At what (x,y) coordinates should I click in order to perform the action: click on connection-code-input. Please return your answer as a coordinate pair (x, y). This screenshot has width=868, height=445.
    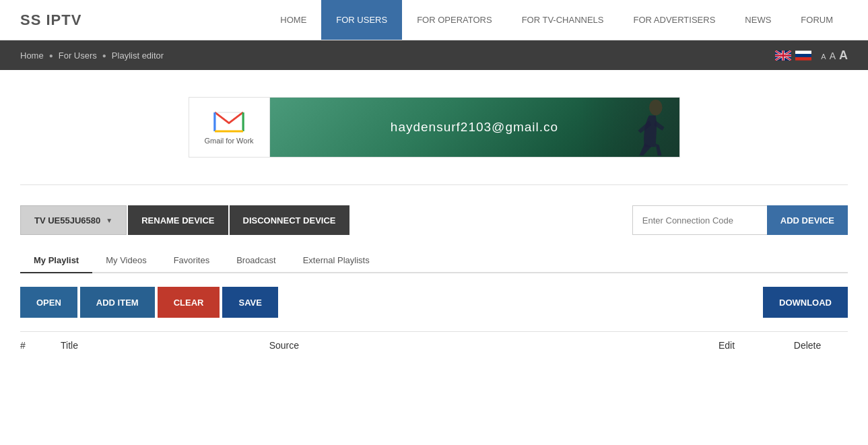
    Looking at the image, I should click on (700, 220).